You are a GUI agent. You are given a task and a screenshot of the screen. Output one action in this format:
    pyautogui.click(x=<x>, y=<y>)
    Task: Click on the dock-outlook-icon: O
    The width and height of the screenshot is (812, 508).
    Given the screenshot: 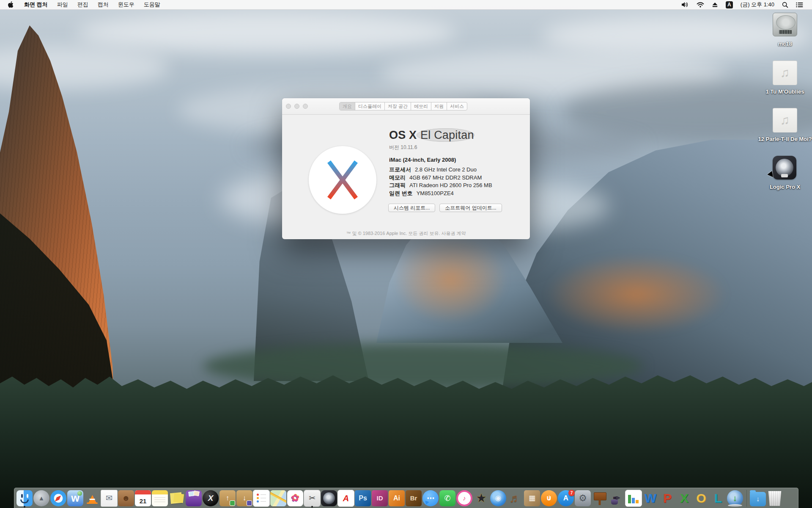 What is the action you would take?
    pyautogui.click(x=701, y=498)
    